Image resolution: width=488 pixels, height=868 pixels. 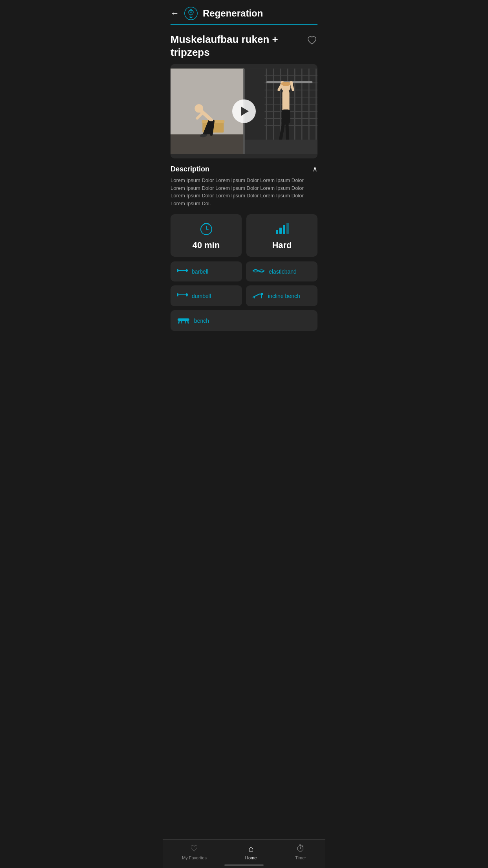 What do you see at coordinates (182, 271) in the screenshot?
I see `barbell-icon` at bounding box center [182, 271].